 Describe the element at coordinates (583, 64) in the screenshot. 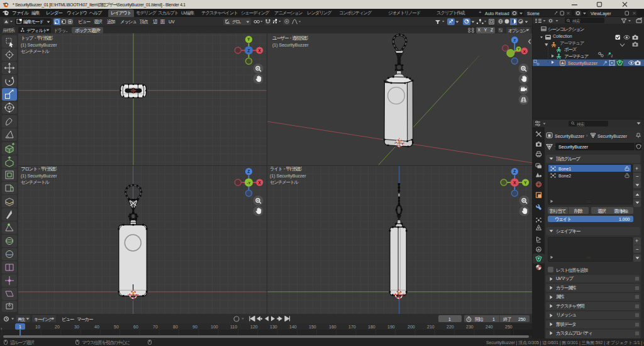

I see `svg-text: SecurityBuzzer` at that location.